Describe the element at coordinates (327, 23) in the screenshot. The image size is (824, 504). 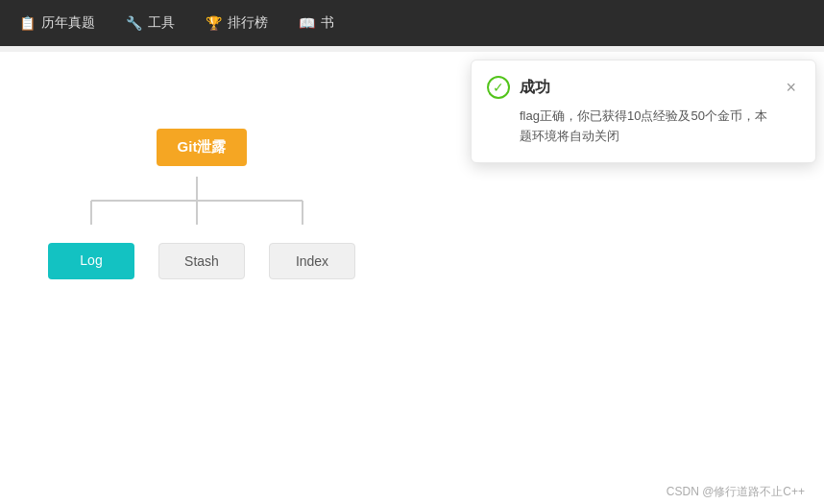
I see `nav-label-book: 书` at that location.